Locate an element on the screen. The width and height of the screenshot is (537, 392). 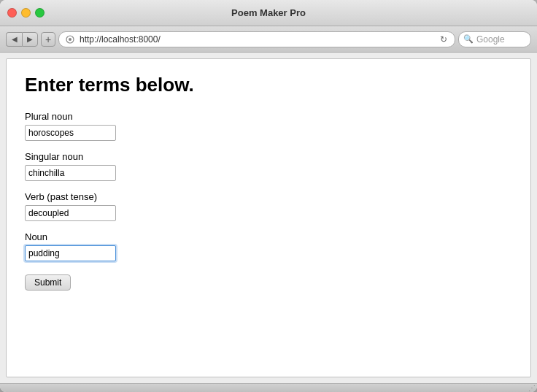
minimize-button is located at coordinates (26, 13).